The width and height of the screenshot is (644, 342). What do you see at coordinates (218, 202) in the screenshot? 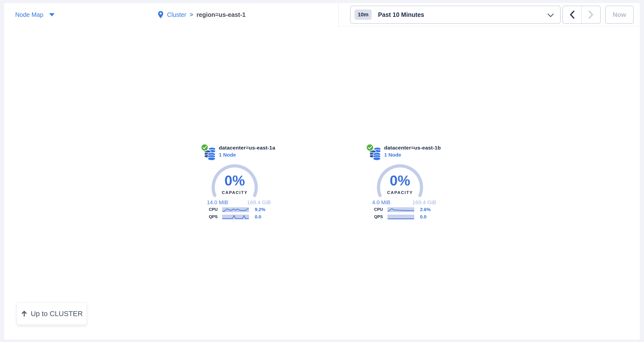
I see `capacity-used: 14.0 MiB` at bounding box center [218, 202].